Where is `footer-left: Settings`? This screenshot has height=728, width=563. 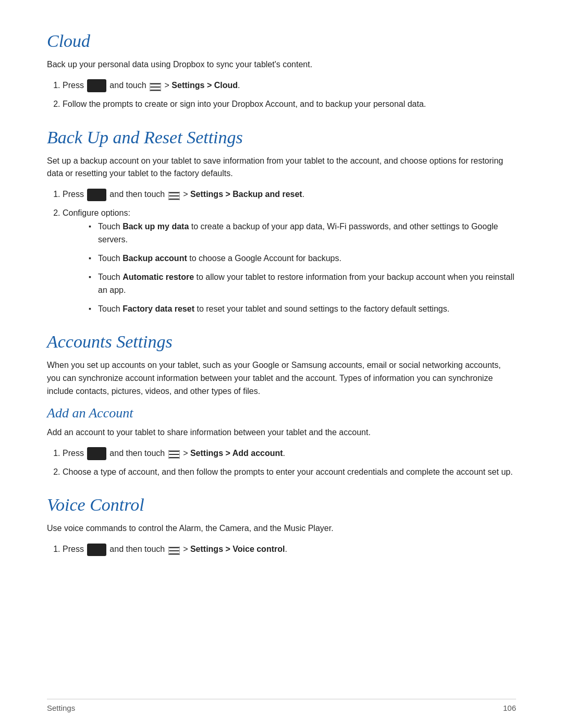
footer-left: Settings is located at coordinates (61, 708).